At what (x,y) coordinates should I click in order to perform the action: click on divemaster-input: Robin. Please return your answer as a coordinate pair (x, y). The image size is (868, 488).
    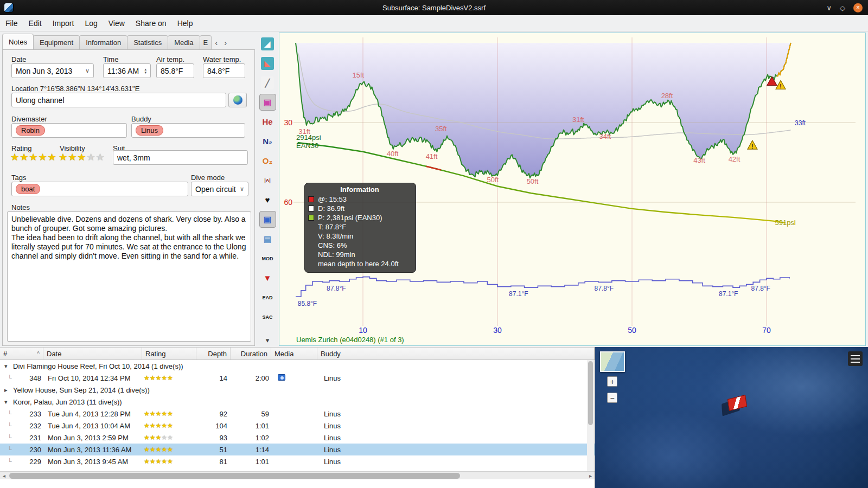
    Looking at the image, I should click on (69, 130).